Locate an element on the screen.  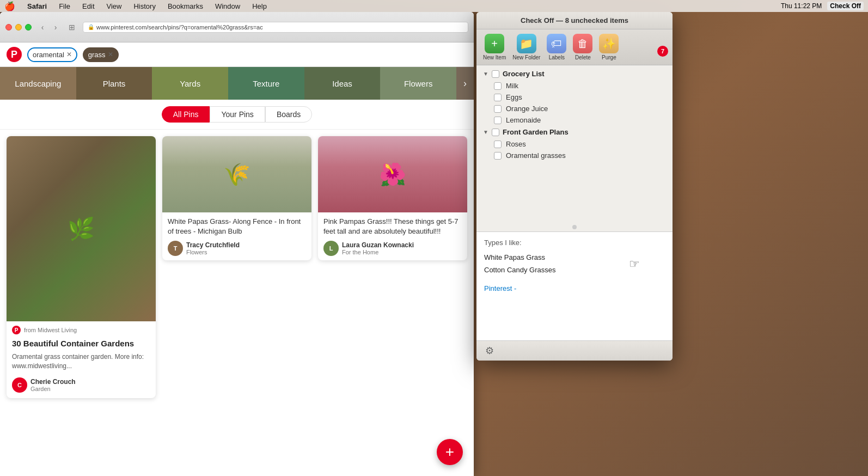
new-item-icon: + is located at coordinates (494, 44).